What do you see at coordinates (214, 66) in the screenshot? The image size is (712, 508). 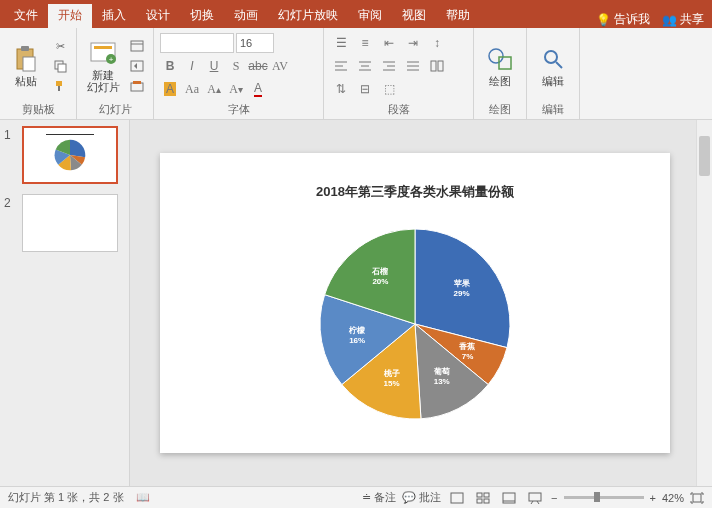 I see `underline-button: U` at bounding box center [214, 66].